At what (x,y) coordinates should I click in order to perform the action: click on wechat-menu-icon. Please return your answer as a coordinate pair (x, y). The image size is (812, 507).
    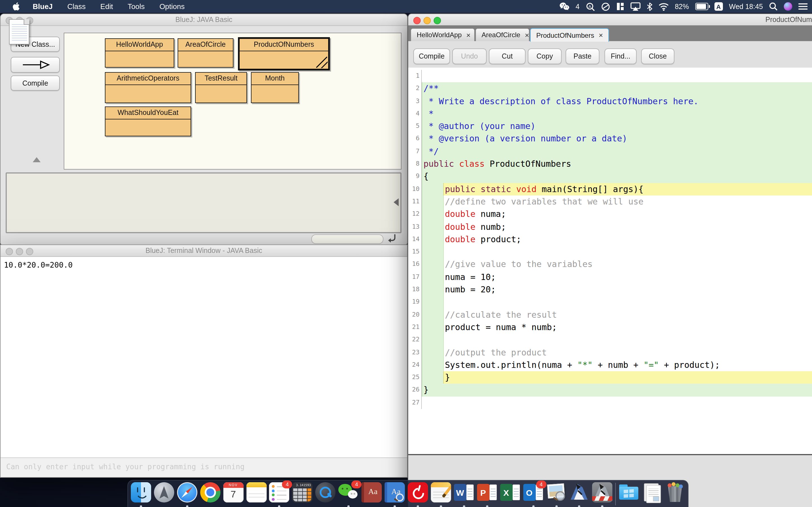
    Looking at the image, I should click on (564, 7).